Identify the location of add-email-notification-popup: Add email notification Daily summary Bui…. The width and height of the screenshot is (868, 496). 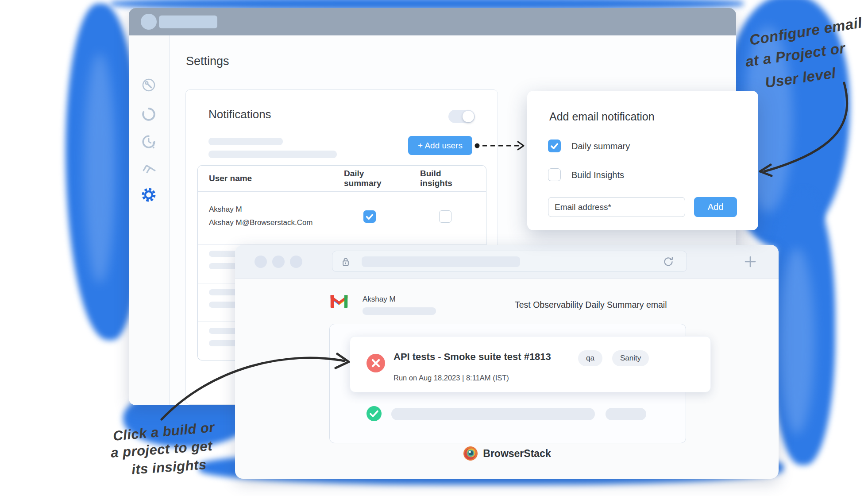
(643, 160).